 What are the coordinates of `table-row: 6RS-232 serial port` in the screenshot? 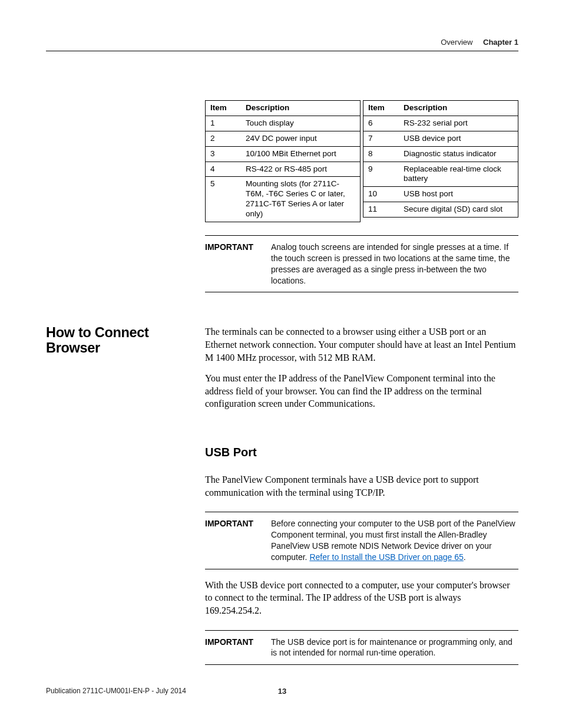 It's located at (441, 123).